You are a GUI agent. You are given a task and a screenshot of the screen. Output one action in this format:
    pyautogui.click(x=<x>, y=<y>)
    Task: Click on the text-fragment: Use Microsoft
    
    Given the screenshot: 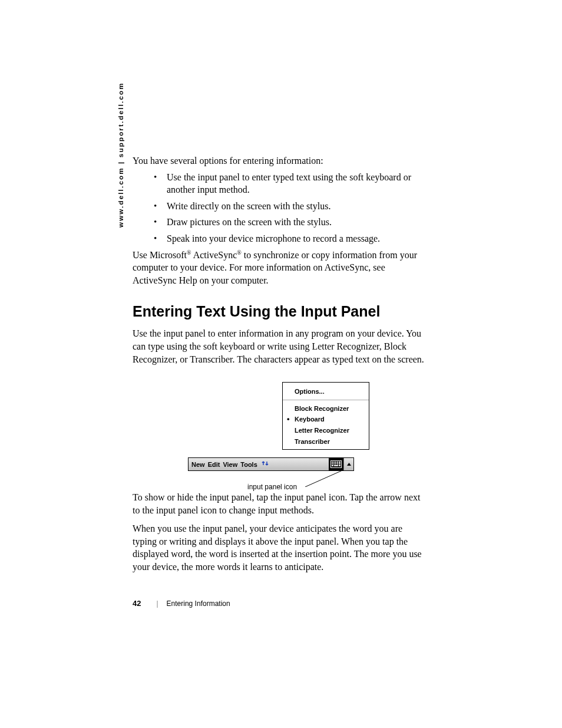 What is the action you would take?
    pyautogui.click(x=160, y=255)
    